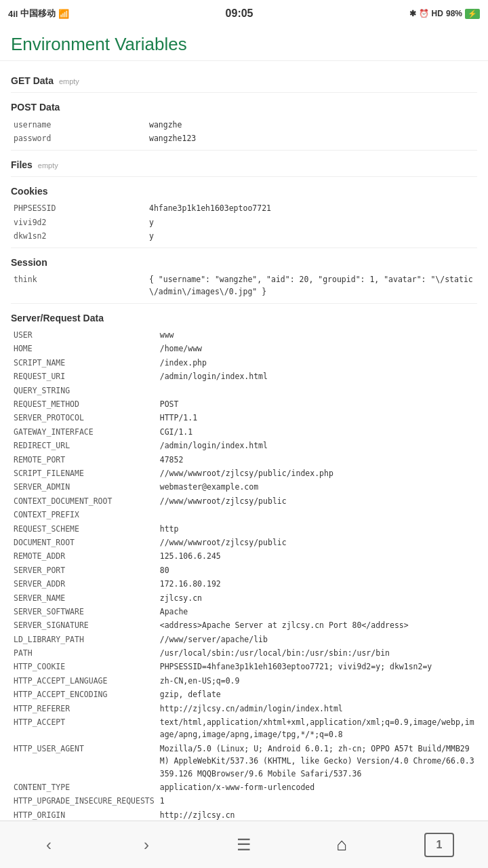 This screenshot has height=868, width=488. Describe the element at coordinates (413, 14) in the screenshot. I see `bluetooth-icon: ✱` at that location.